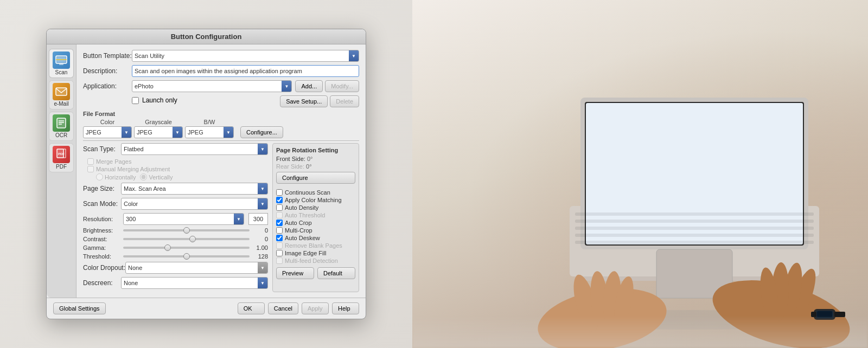  I want to click on bw-format-dropdown: ▼, so click(228, 132).